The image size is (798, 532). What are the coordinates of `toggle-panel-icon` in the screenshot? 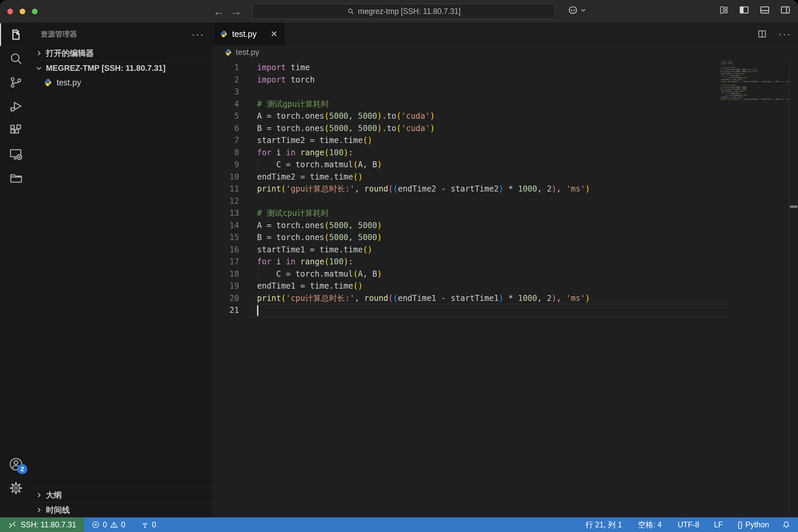 It's located at (765, 10).